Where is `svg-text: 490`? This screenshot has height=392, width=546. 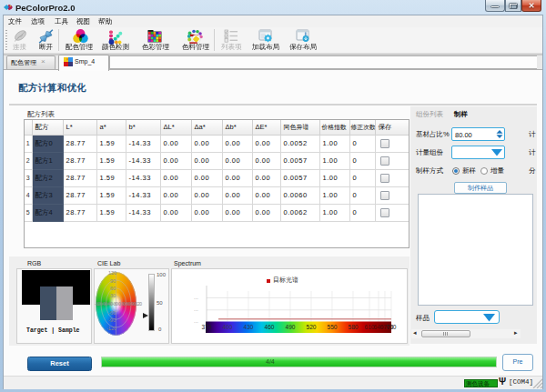
svg-text: 490 is located at coordinates (291, 327).